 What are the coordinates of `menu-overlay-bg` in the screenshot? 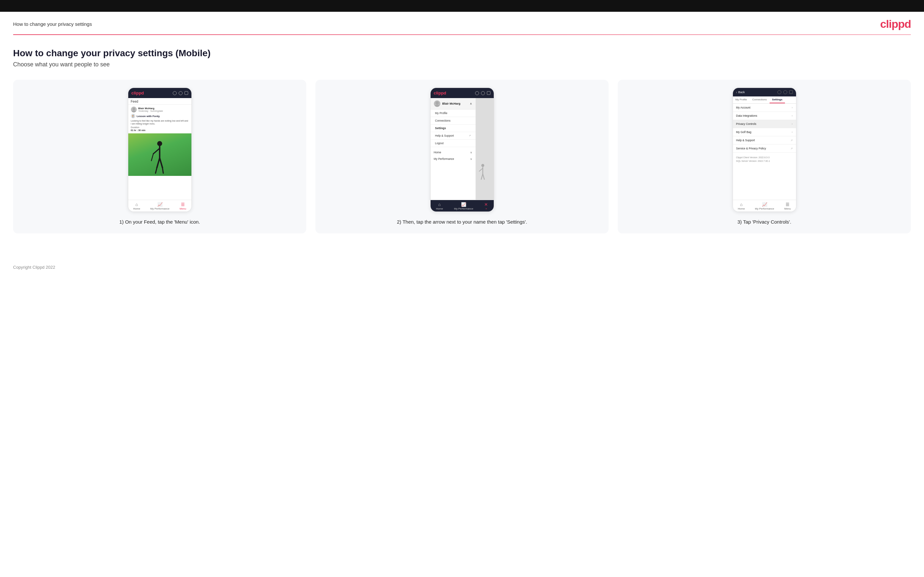 It's located at (485, 149).